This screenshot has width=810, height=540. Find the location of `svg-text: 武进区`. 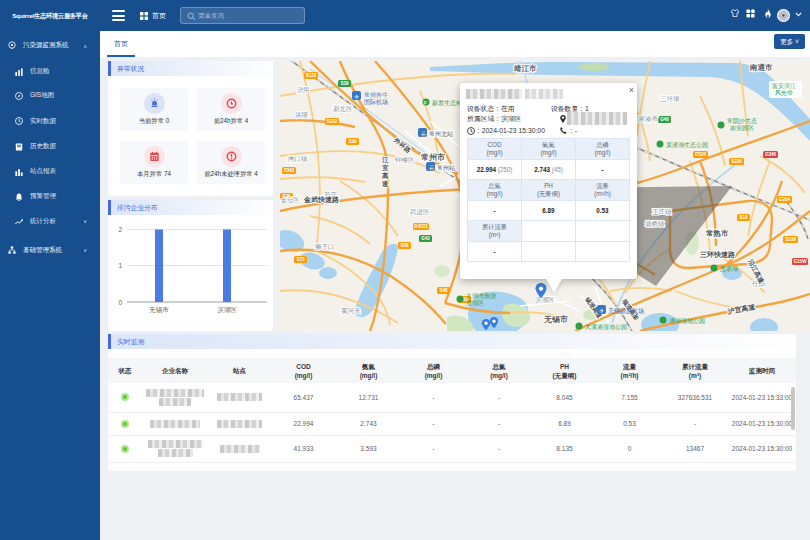

svg-text: 武进区 is located at coordinates (420, 212).